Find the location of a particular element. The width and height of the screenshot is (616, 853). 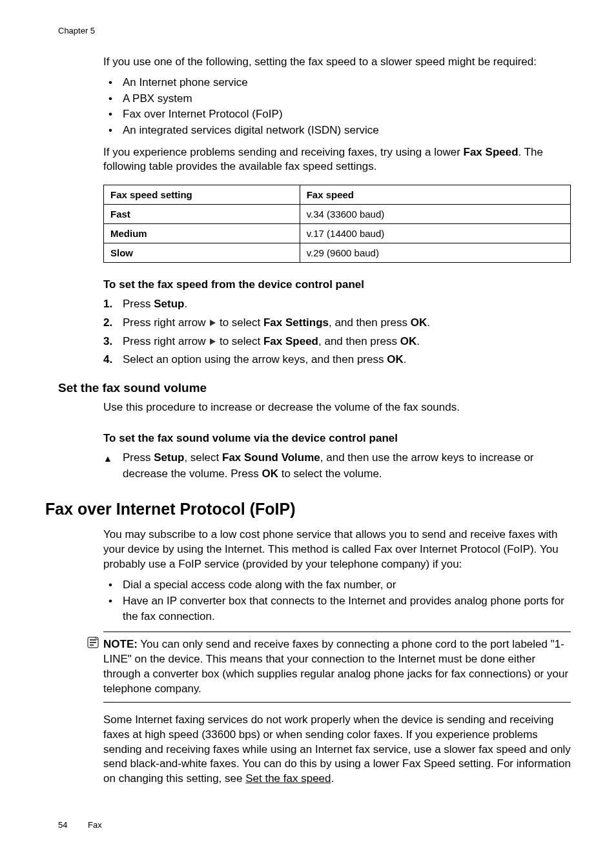

text: You can only send and receive faxes by c… is located at coordinates (336, 666).